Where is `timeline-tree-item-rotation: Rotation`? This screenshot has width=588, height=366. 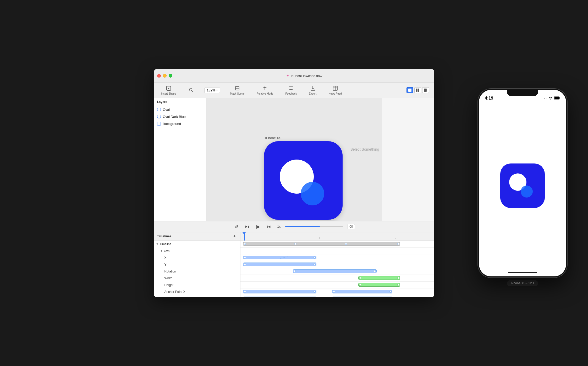
timeline-tree-item-rotation: Rotation is located at coordinates (197, 271).